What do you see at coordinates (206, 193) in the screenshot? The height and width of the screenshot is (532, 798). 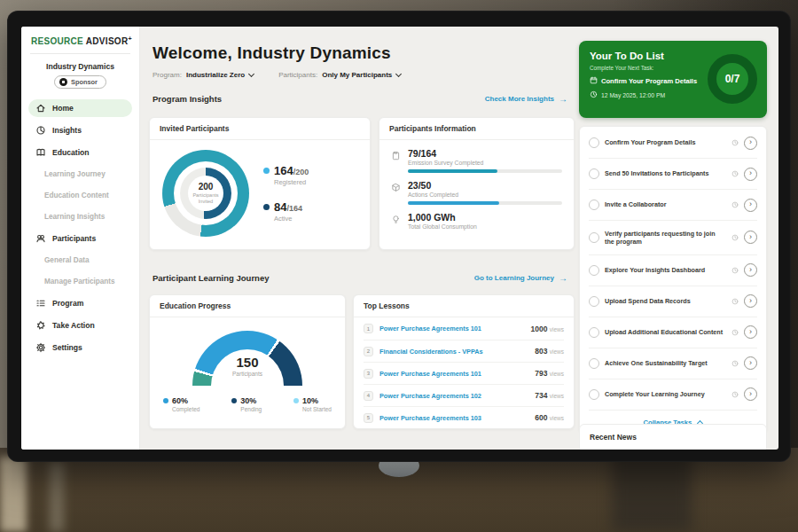 I see `invited-donut-chart: 200 Participants Invited` at bounding box center [206, 193].